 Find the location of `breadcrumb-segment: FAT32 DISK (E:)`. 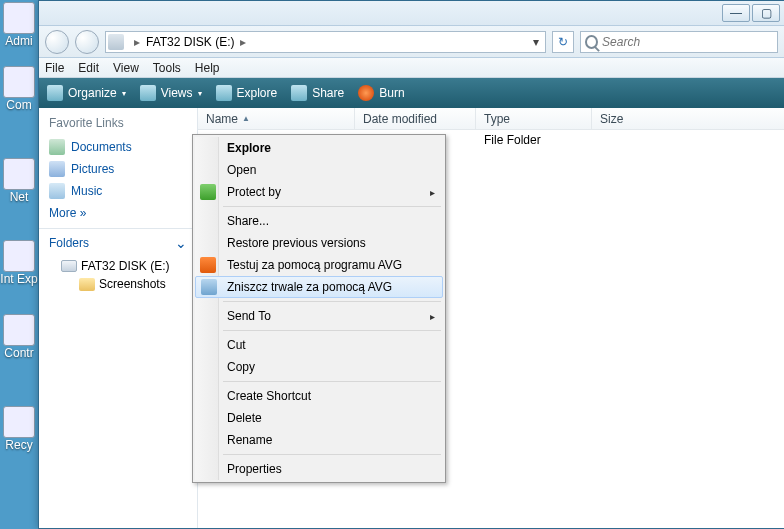

breadcrumb-segment: FAT32 DISK (E:) is located at coordinates (190, 42).